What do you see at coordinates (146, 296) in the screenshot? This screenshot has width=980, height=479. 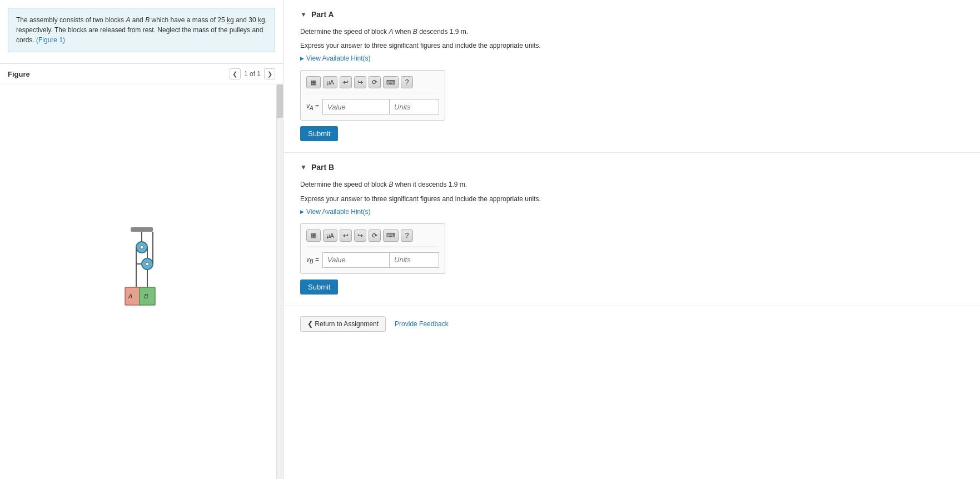 I see `svg-text: B` at bounding box center [146, 296].